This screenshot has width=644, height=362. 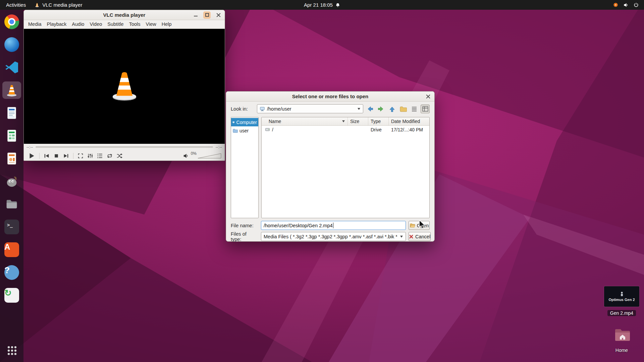 I want to click on menu-help: Help, so click(x=167, y=24).